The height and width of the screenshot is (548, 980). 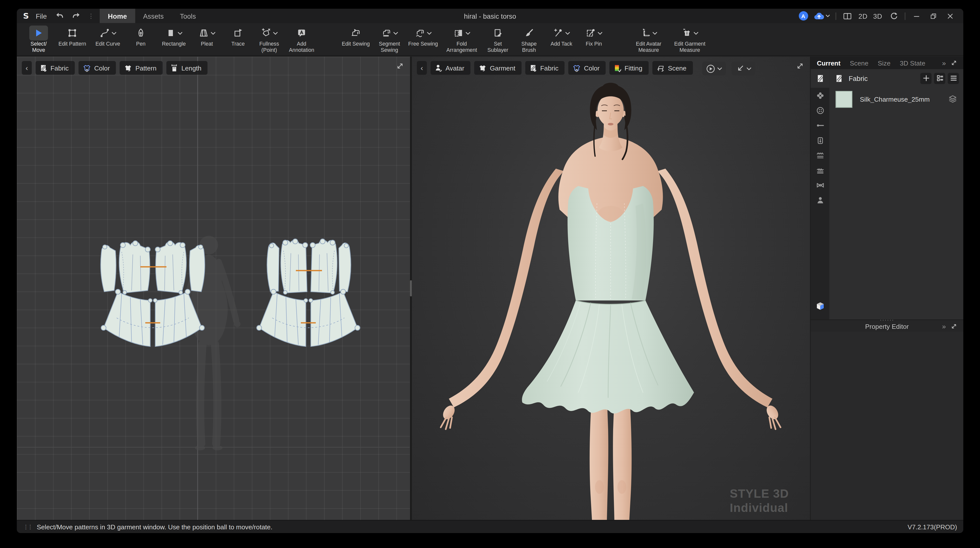 What do you see at coordinates (886, 288) in the screenshot?
I see `sidebar: Current Scene Size 3D State »` at bounding box center [886, 288].